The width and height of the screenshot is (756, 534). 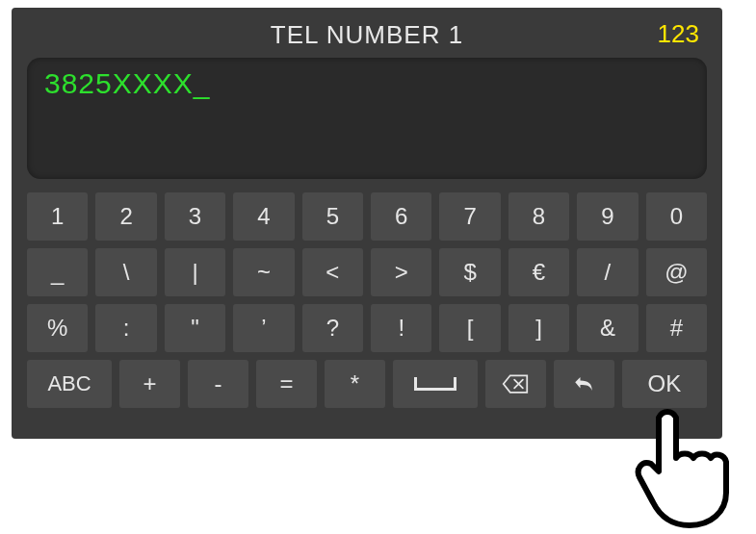 What do you see at coordinates (584, 384) in the screenshot?
I see `key-undo` at bounding box center [584, 384].